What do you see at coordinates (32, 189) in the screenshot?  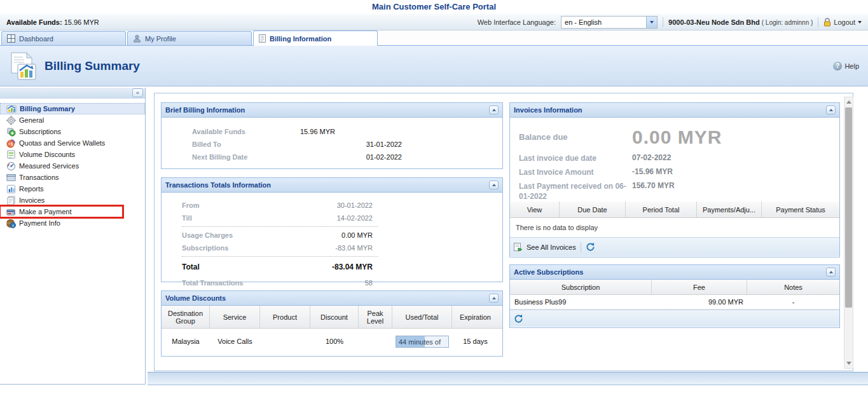 I see `sidebar-item-label: Reports` at bounding box center [32, 189].